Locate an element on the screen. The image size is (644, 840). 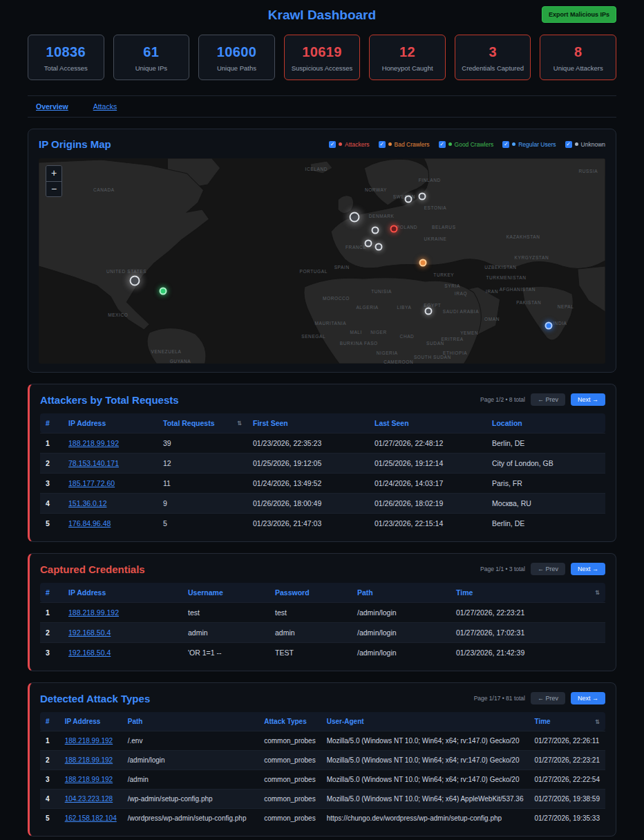
map-legend: ✓Attackers✓Bad Crawlers✓Good Crawlers✓Re… is located at coordinates (467, 144).